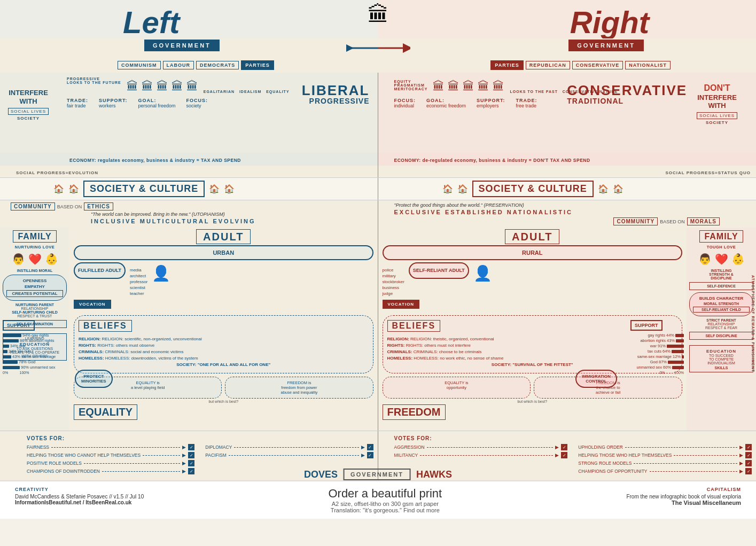  What do you see at coordinates (657, 347) in the screenshot?
I see `right-support-section: SUPPORT gay rights 44% abortion rights 4…` at bounding box center [657, 347].